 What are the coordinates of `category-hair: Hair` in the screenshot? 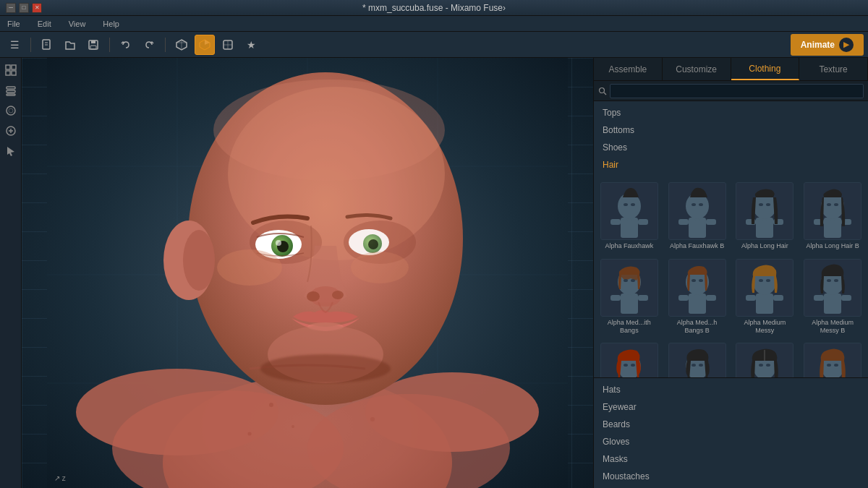 It's located at (731, 165).